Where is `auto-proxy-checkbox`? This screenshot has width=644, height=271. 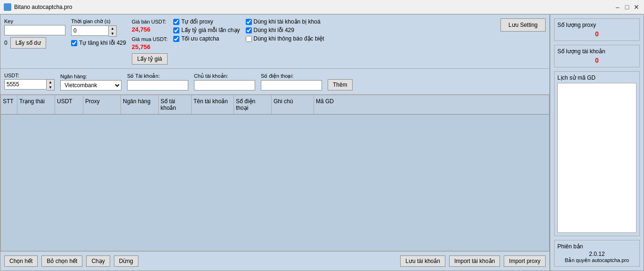 auto-proxy-checkbox is located at coordinates (176, 22).